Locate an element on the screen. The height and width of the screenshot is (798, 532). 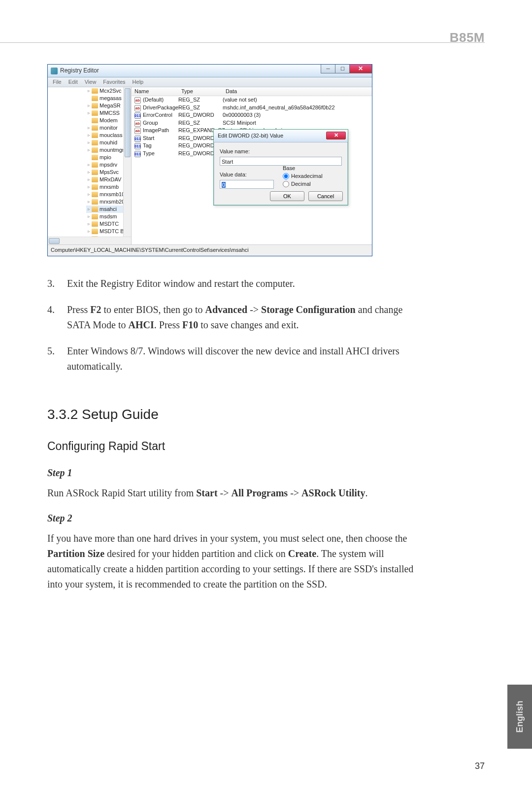
regedit-icon is located at coordinates (54, 71).